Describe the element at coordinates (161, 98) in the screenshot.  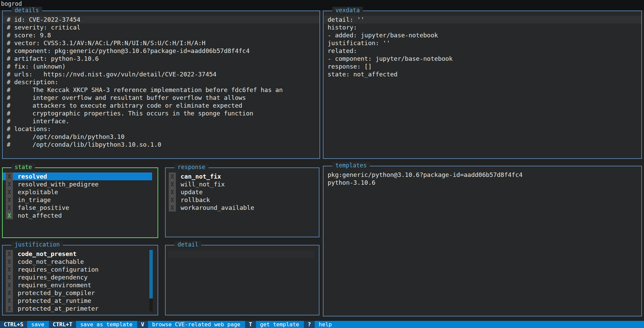
I see `editor-line: # integer overflow and resultant buffer …` at that location.